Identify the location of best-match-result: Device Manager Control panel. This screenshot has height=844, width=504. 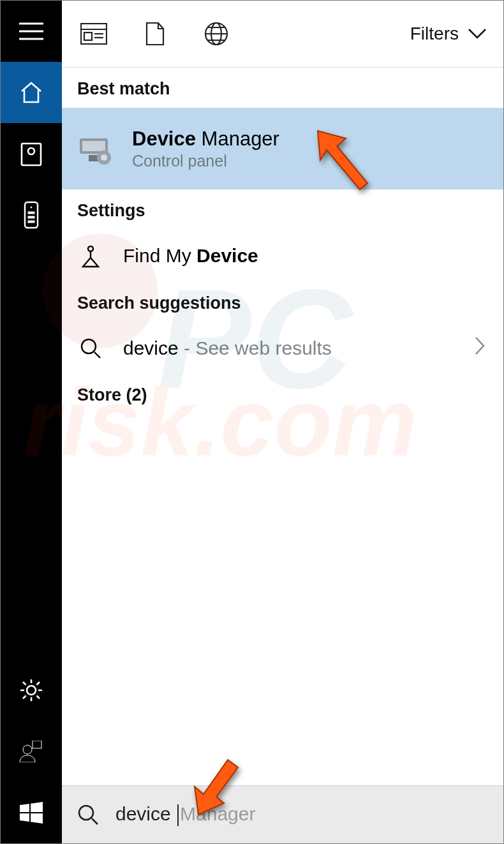
(283, 149).